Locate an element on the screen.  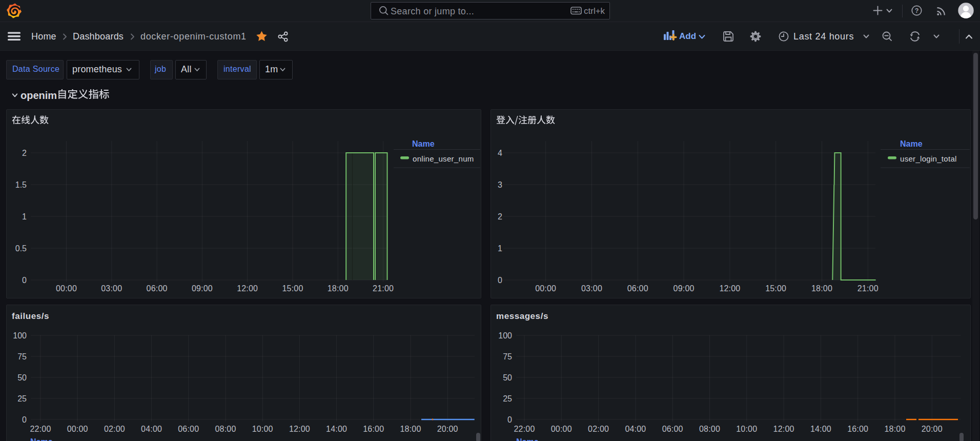
svg-text: 3 is located at coordinates (500, 185).